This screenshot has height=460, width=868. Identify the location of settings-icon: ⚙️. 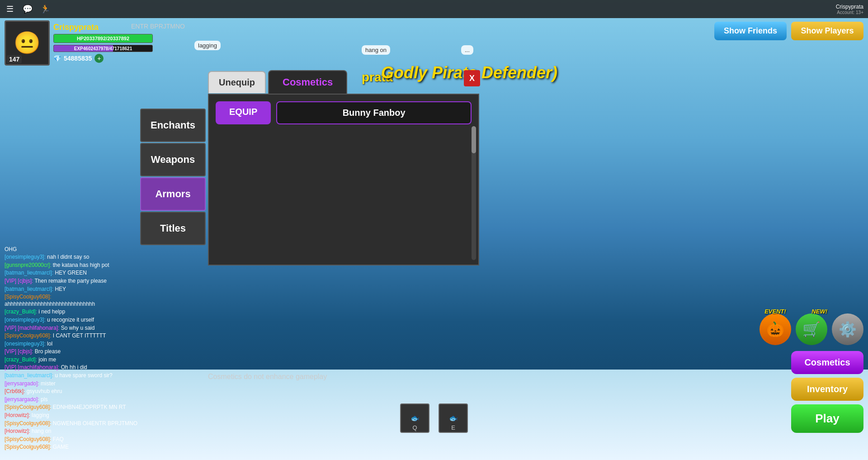
(848, 329).